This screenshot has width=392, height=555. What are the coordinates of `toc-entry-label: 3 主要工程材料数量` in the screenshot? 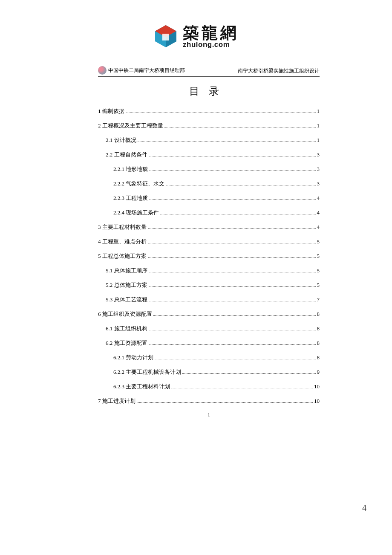 It's located at (122, 227).